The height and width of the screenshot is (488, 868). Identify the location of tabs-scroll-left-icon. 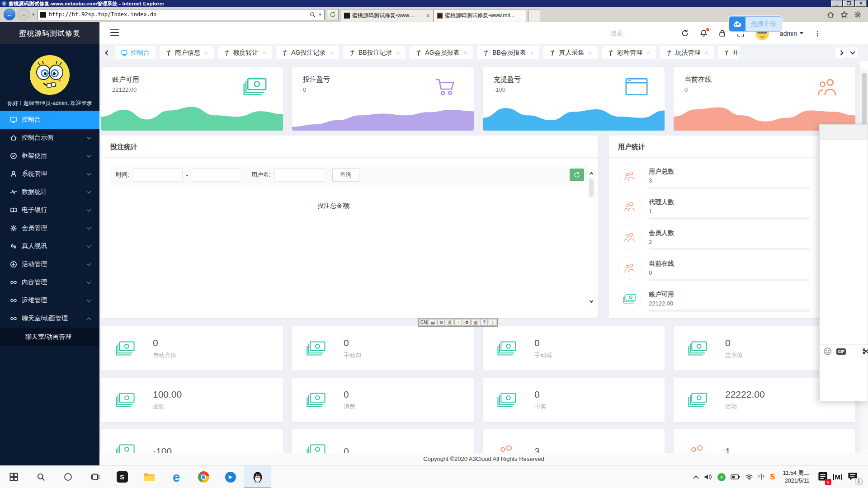
(108, 52).